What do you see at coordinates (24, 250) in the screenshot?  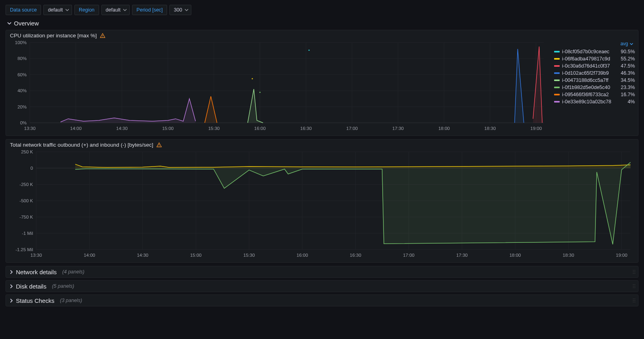 I see `svg-text: -1.25 Mil` at bounding box center [24, 250].